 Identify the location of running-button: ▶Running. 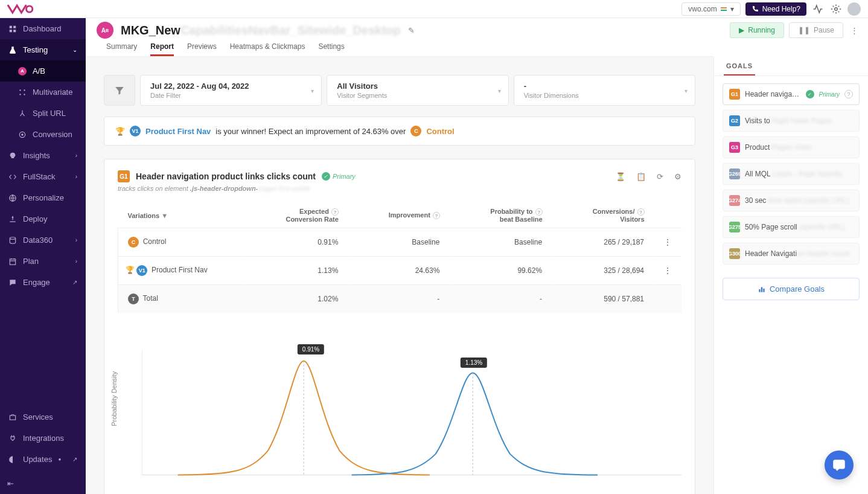
(757, 30).